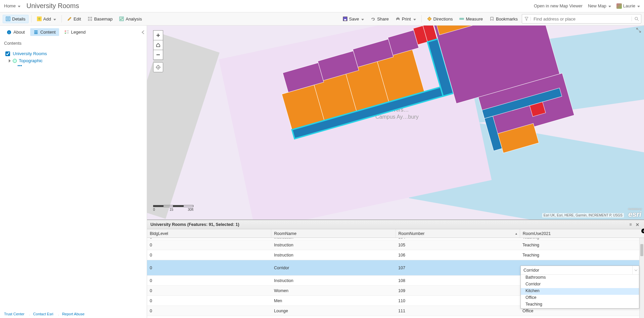  What do you see at coordinates (15, 61) in the screenshot?
I see `basemap-swatch-icon` at bounding box center [15, 61].